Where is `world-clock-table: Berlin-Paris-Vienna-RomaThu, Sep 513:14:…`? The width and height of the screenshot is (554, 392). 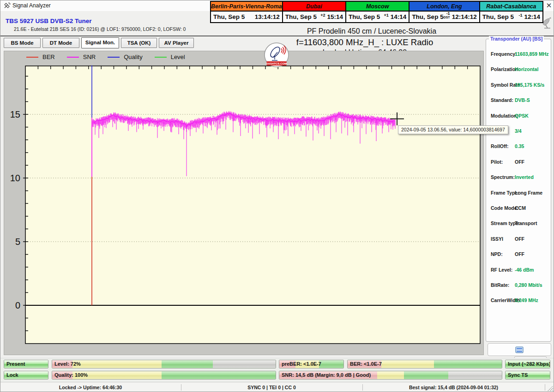 world-clock-table: Berlin-Paris-Vienna-RomaThu, Sep 513:14:… is located at coordinates (377, 12).